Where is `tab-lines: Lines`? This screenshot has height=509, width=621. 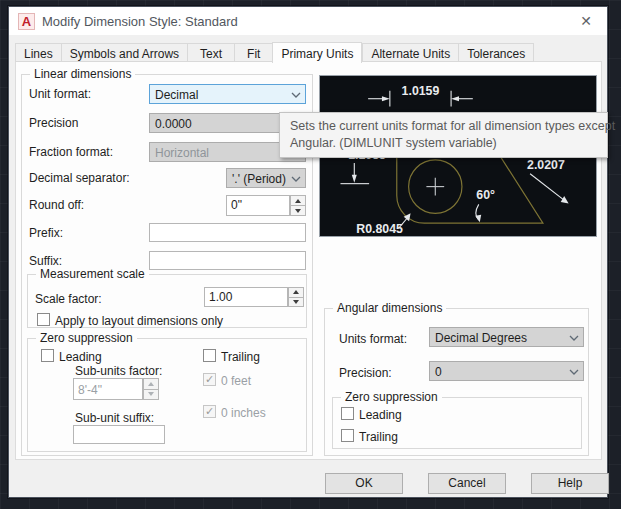
tab-lines: Lines is located at coordinates (38, 52).